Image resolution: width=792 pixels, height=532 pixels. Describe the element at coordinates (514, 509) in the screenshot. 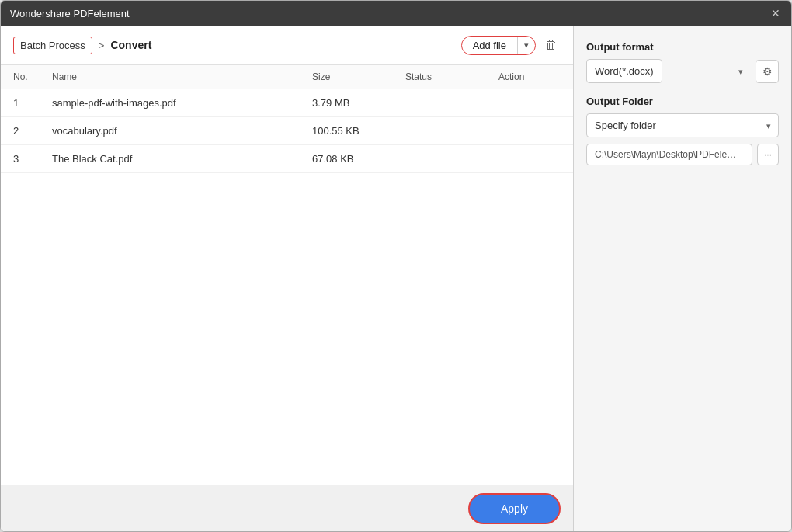

I see `apply-button: Apply` at that location.